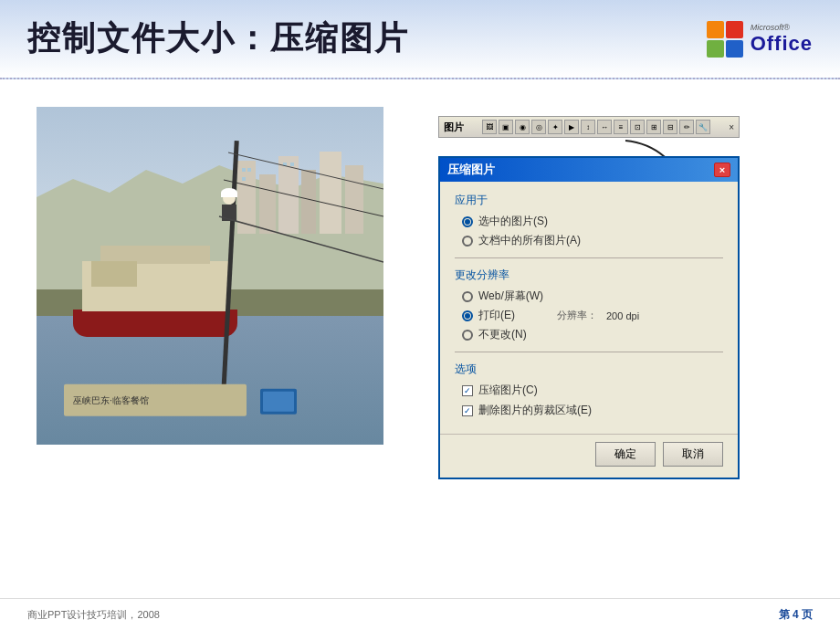 This screenshot has width=840, height=630. Describe the element at coordinates (589, 456) in the screenshot. I see `dialog-footer: 确定 取消` at that location.